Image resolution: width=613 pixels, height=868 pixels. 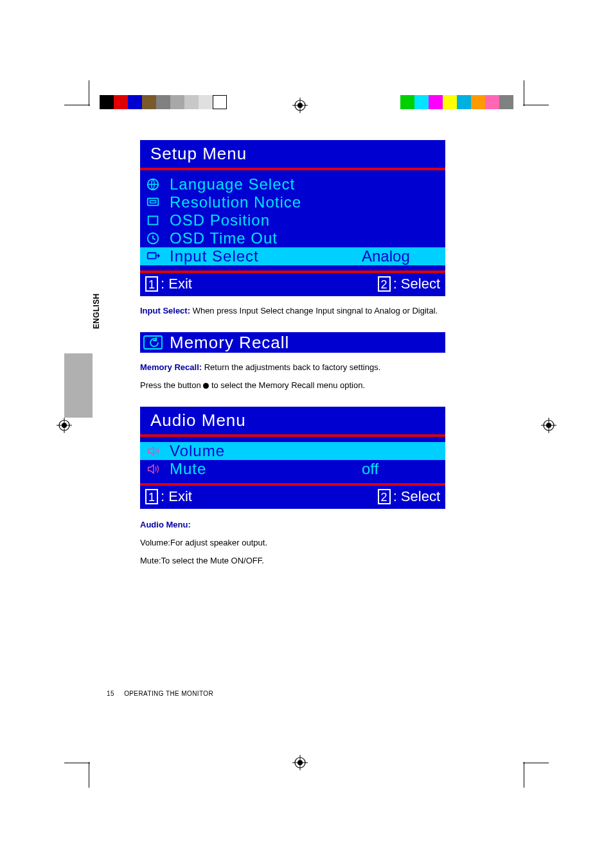 I want to click on desc-text: Press the button, so click(x=172, y=385).